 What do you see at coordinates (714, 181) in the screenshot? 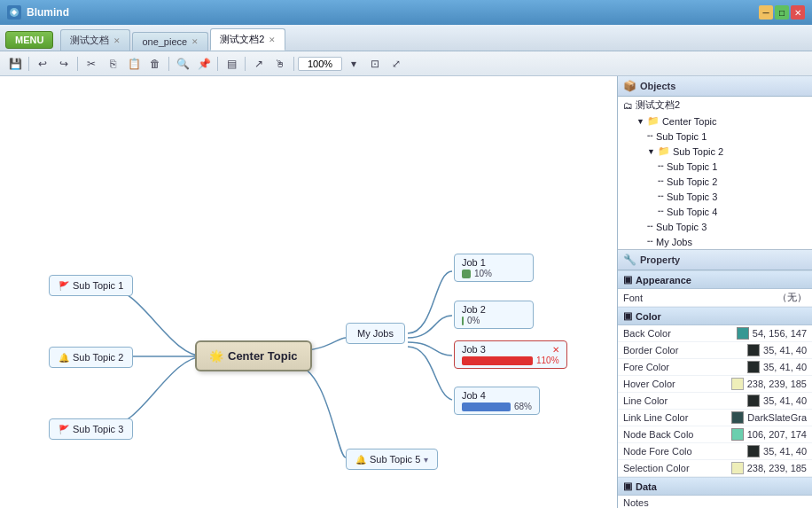
I see `tree-item-st2-2: ╌ Sub Topic 2` at bounding box center [714, 181].